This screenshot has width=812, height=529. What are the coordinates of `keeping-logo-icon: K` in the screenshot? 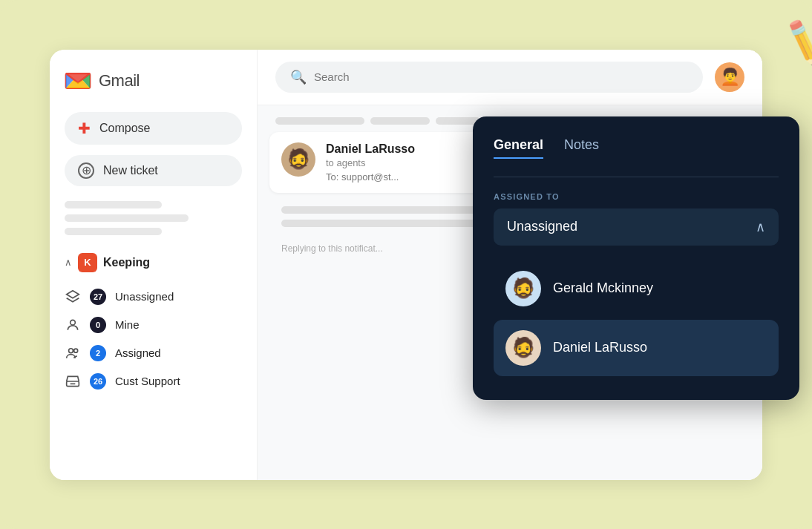 It's located at (88, 263).